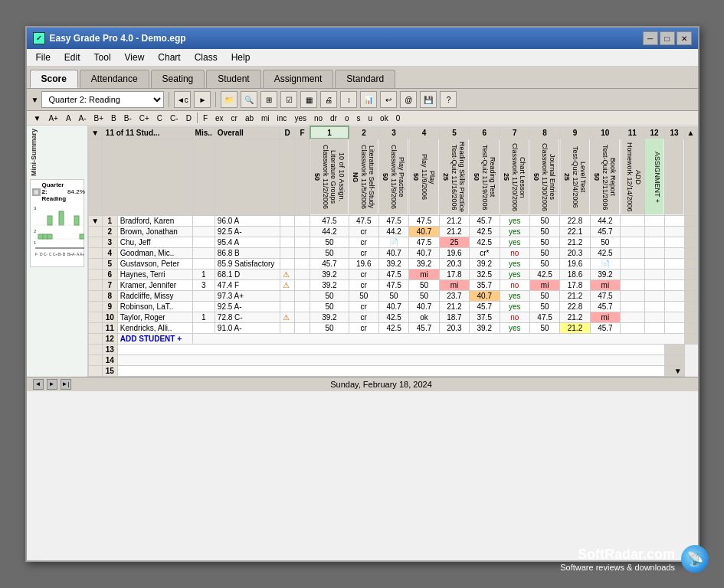 This screenshot has width=724, height=588. What do you see at coordinates (392, 338) in the screenshot?
I see `add-student-row: 12 ADD STUDENT +` at bounding box center [392, 338].